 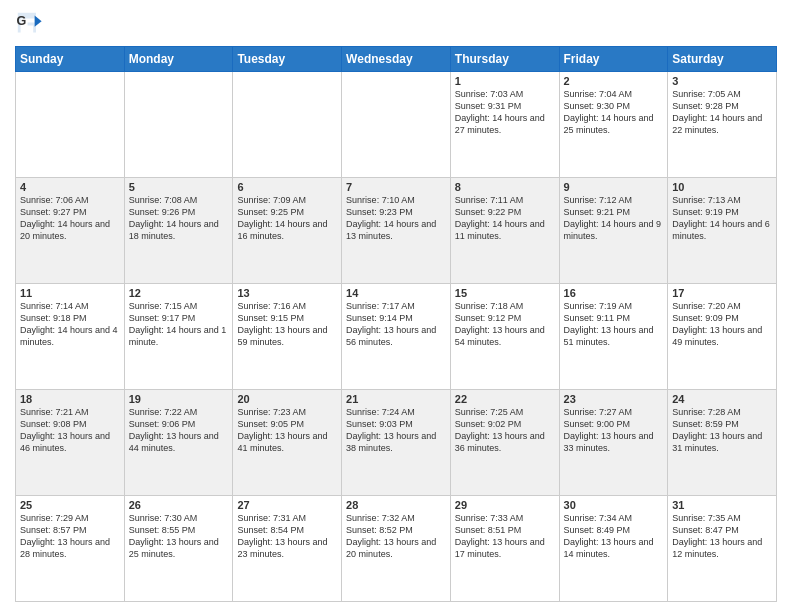 I want to click on day-number: 29, so click(x=505, y=505).